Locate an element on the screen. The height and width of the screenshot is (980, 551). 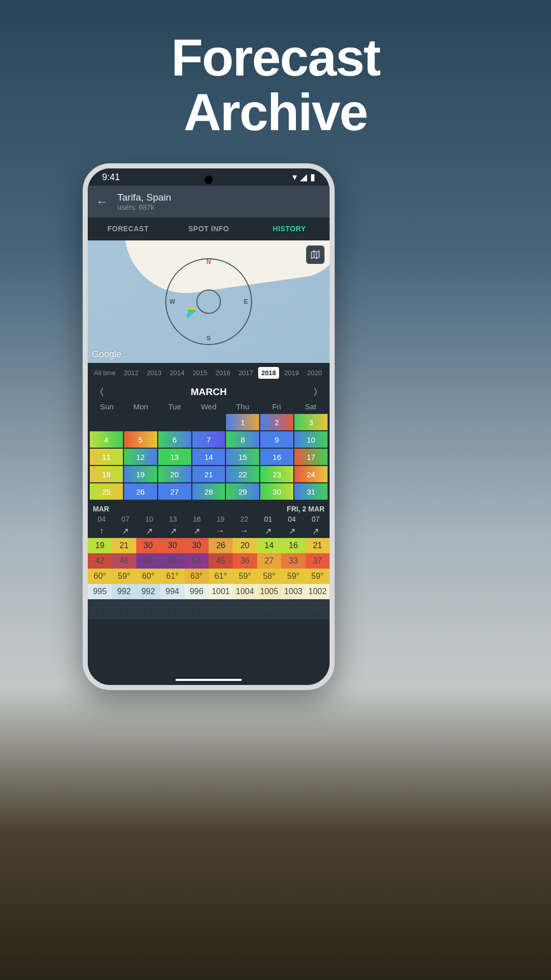
calendar-day: 11 is located at coordinates (106, 457).